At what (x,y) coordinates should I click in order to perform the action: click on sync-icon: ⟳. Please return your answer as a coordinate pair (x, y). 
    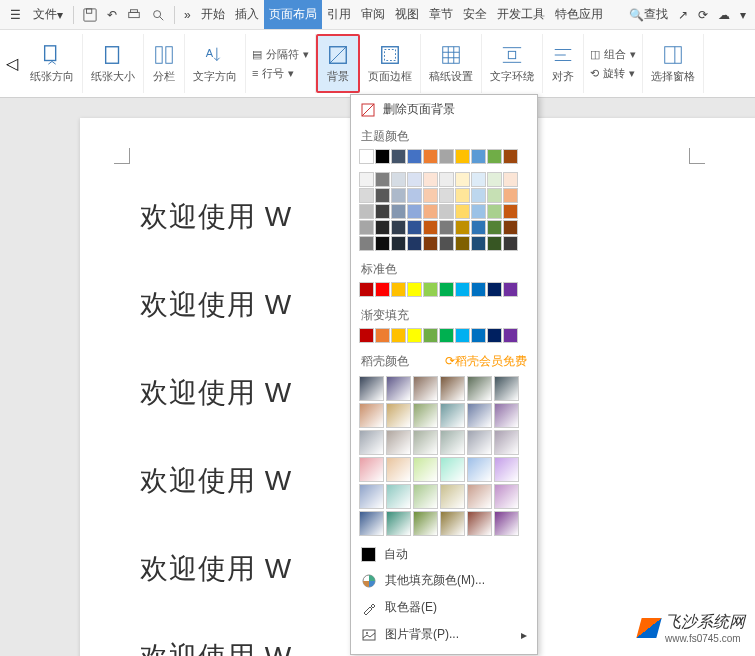
    Looking at the image, I should click on (703, 15).